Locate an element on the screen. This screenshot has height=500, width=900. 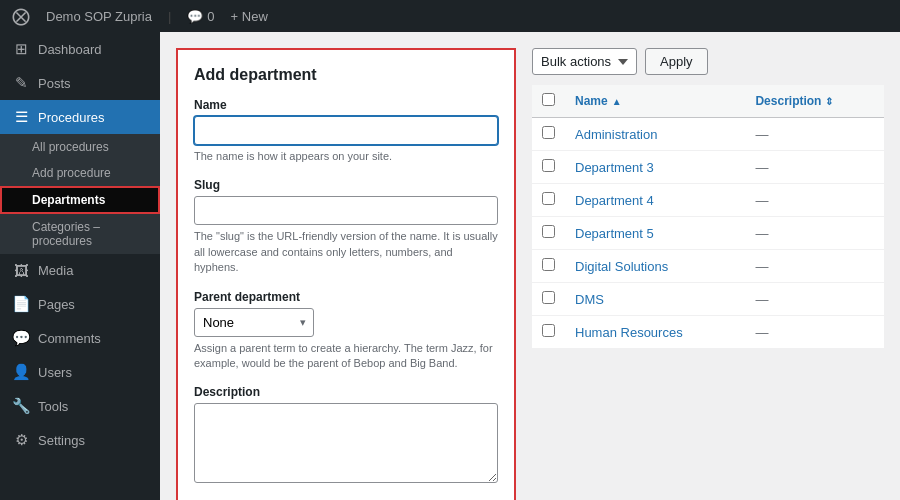
table-row: Department 5 — is located at coordinates (708, 234).